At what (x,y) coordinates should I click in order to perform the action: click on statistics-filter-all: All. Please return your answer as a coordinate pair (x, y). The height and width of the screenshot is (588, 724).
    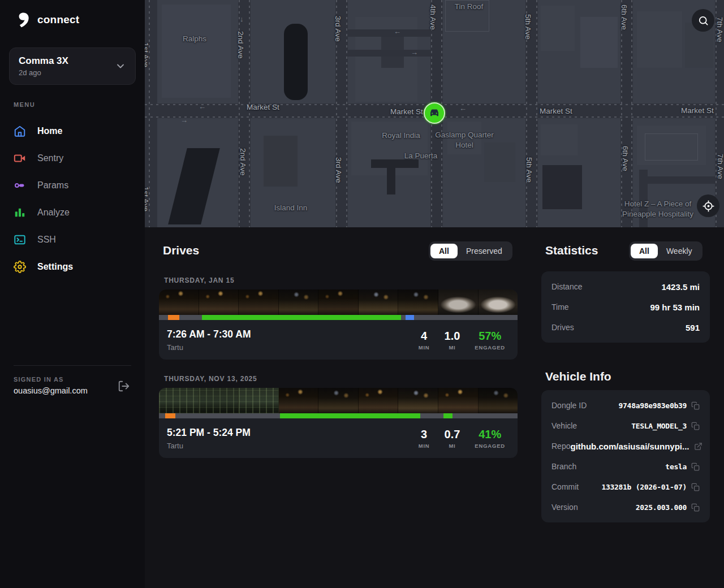
    Looking at the image, I should click on (644, 251).